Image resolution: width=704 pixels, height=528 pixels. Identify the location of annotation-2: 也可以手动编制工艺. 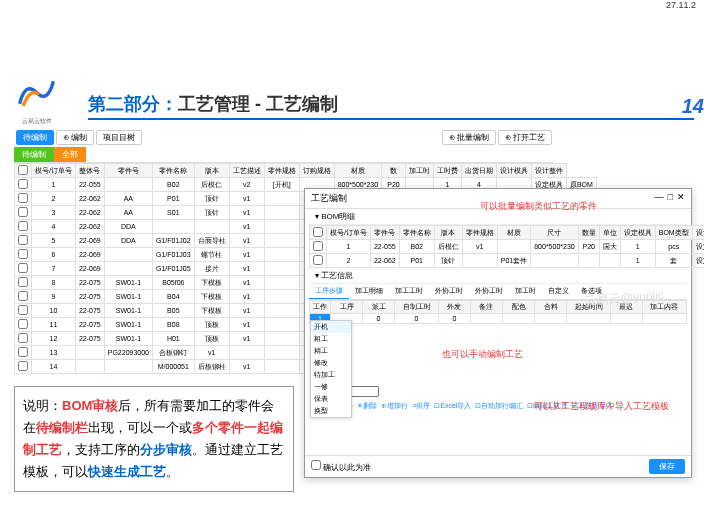
(482, 354).